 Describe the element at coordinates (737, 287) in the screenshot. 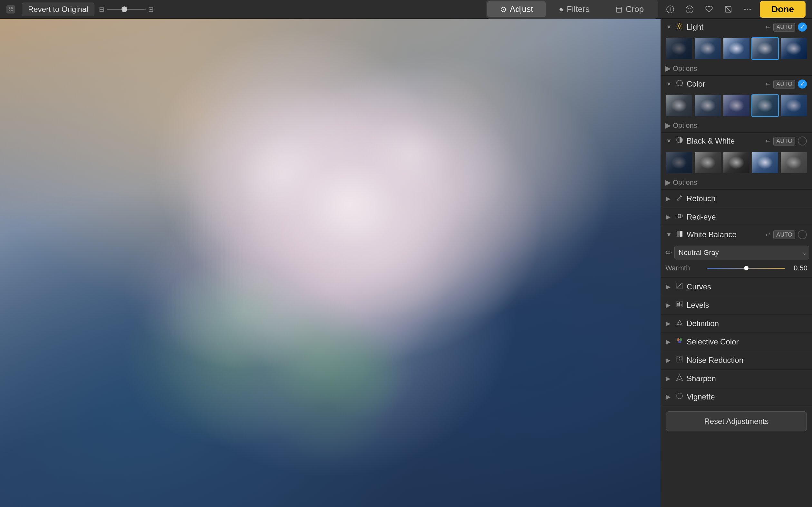

I see `section-curves-header: ▶ Curves` at that location.